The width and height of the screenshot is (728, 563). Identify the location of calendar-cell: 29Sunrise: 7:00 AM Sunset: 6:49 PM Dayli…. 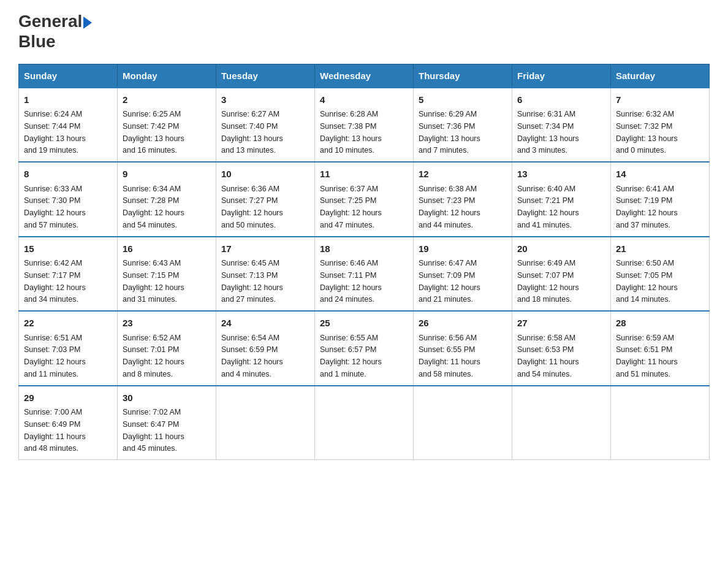
(69, 423).